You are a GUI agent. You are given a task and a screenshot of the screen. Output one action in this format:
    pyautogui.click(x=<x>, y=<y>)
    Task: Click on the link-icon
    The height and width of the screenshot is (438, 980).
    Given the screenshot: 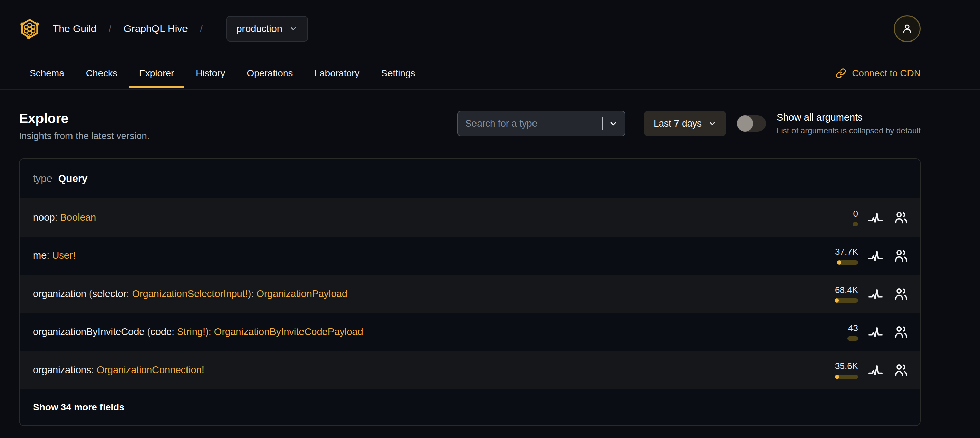 What is the action you would take?
    pyautogui.click(x=841, y=73)
    